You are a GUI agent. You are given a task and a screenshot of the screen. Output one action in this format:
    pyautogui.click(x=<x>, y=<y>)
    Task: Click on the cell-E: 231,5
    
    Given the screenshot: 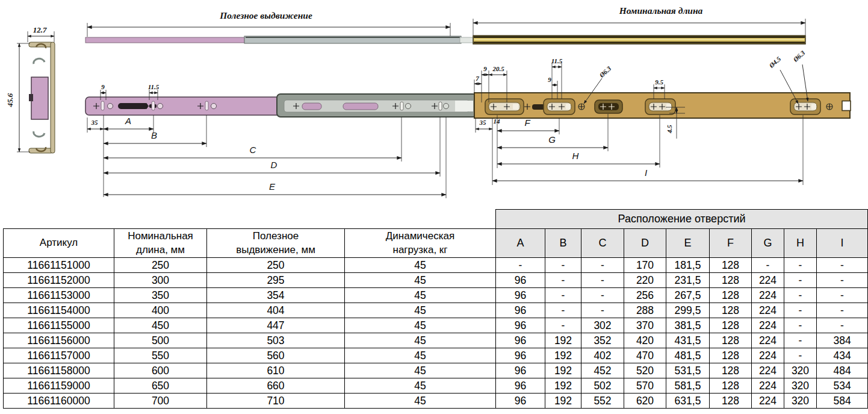 What is the action you would take?
    pyautogui.click(x=688, y=281)
    